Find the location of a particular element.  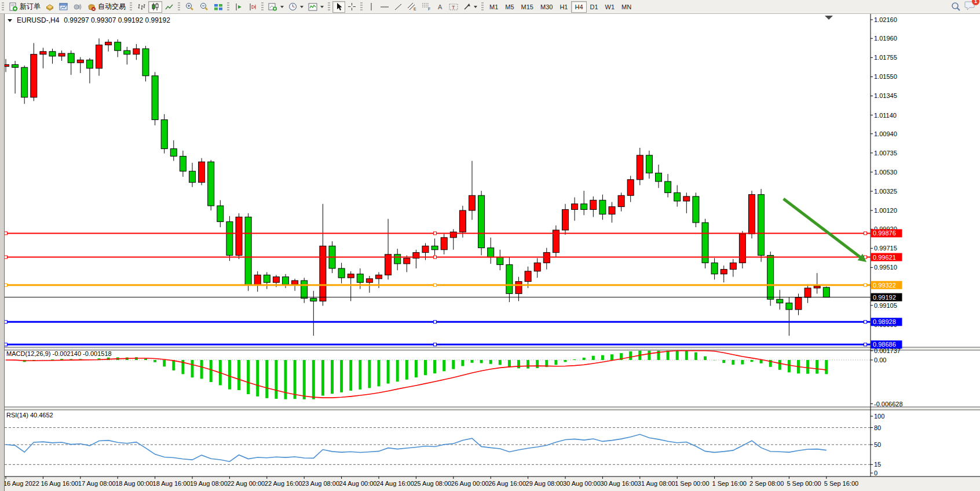

tf-button-M15: M15 is located at coordinates (527, 7).